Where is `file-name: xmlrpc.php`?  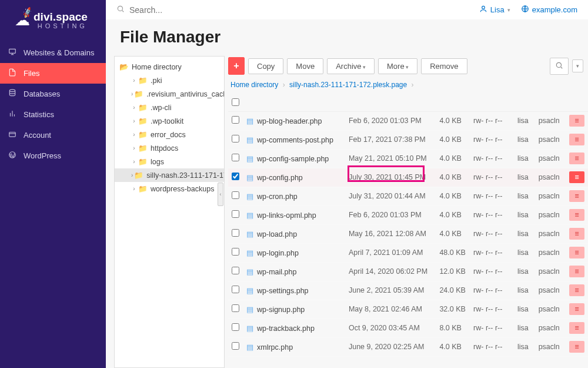
file-name: xmlrpc.php is located at coordinates (275, 347).